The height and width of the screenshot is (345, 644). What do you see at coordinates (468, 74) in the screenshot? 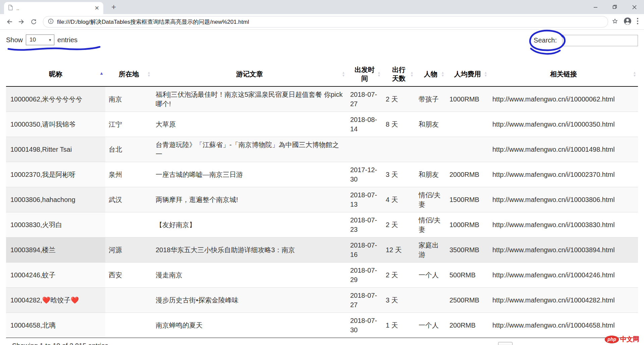
I see `column-label: 人均费用` at bounding box center [468, 74].